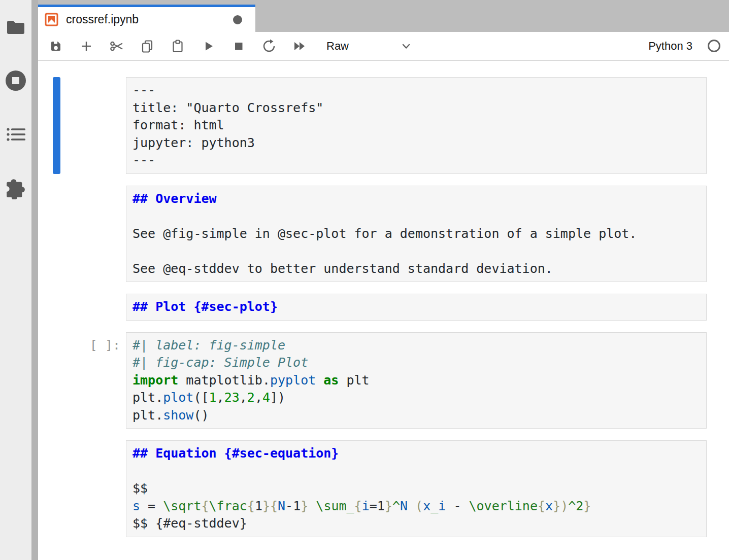  I want to click on cut-cells-button, so click(117, 46).